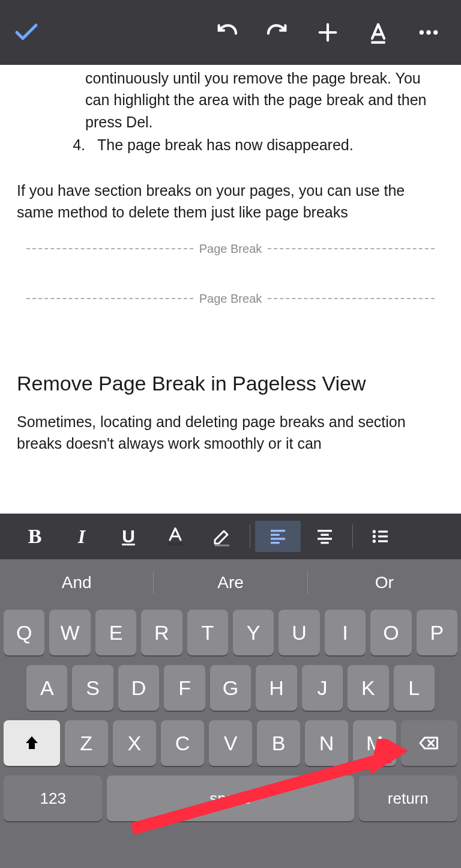  Describe the element at coordinates (128, 536) in the screenshot. I see `underline-icon: U` at that location.